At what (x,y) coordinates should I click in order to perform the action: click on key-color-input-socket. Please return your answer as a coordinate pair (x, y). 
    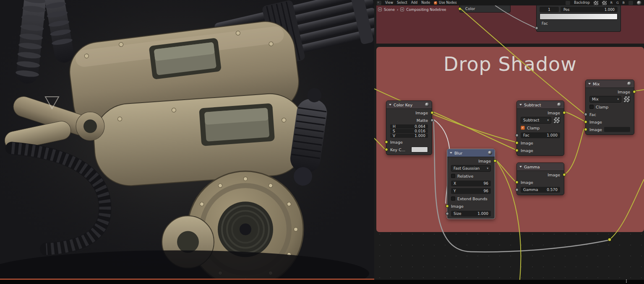
    Looking at the image, I should click on (386, 150).